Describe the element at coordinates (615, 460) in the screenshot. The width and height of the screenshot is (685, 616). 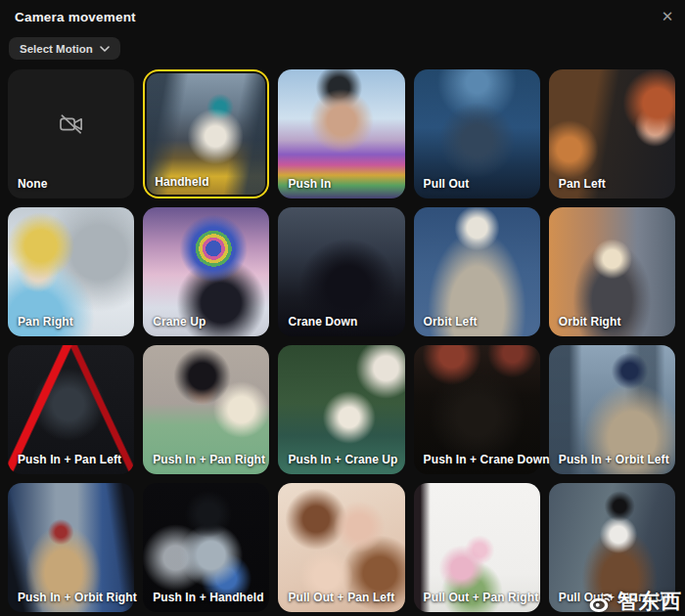
I see `motion-label: Push In + Orbit Left` at that location.